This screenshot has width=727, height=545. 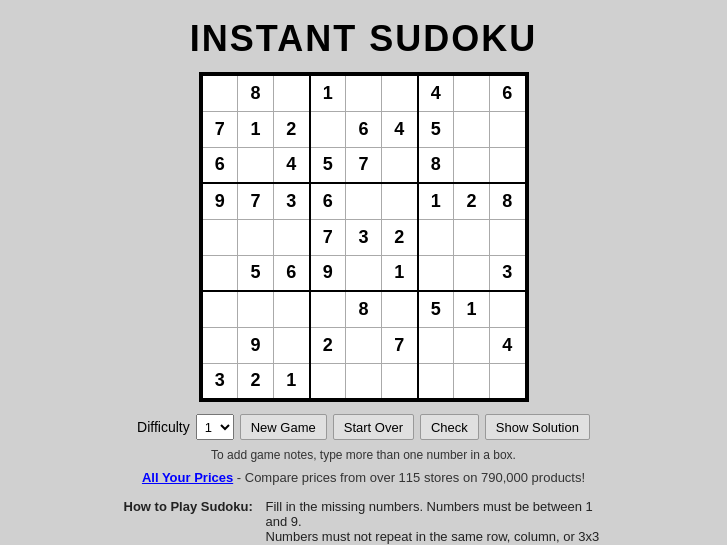 I want to click on cell-4-3: 7, so click(x=328, y=237).